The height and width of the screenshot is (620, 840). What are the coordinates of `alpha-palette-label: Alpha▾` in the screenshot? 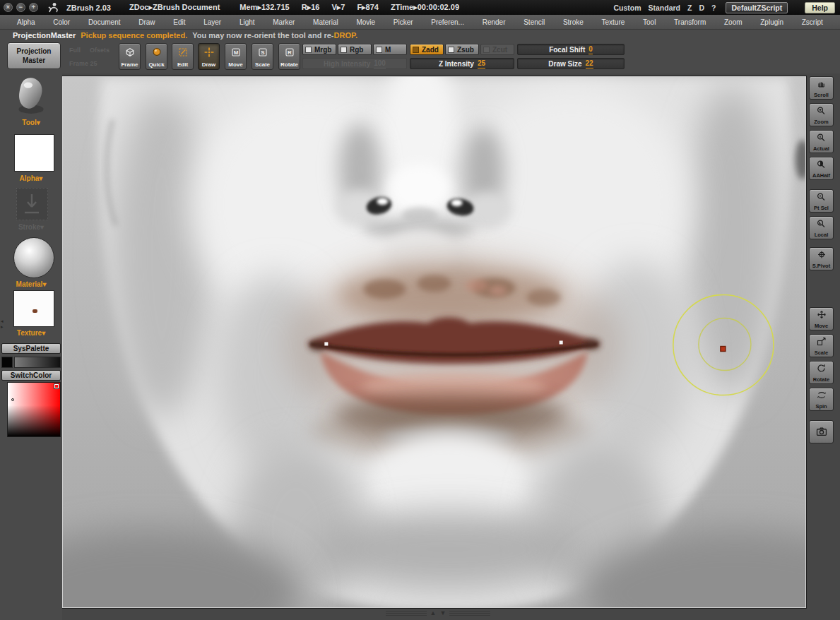 It's located at (31, 178).